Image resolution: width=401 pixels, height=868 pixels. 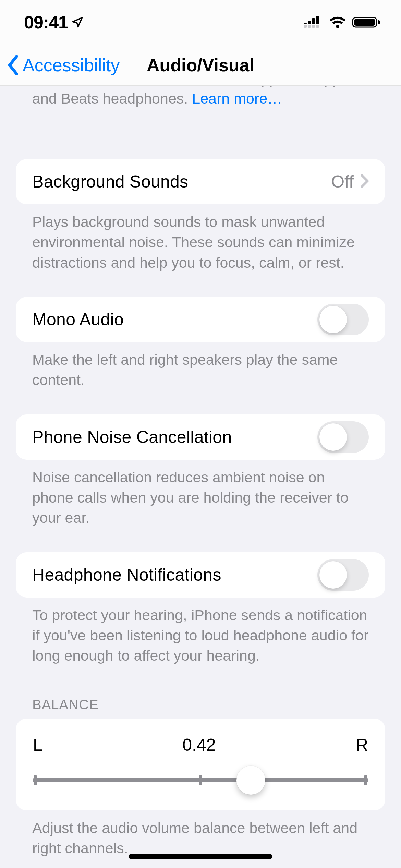 I want to click on background-sounds-label: Background Sounds, so click(x=182, y=182).